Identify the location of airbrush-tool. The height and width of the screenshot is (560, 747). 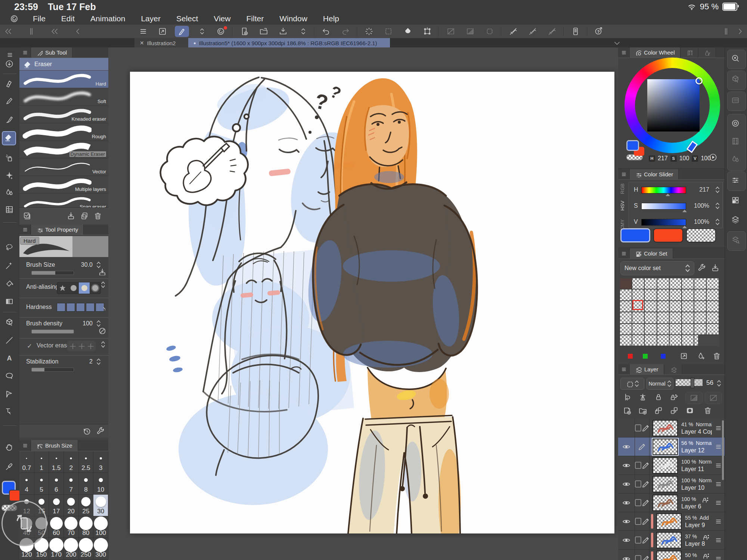
(10, 158).